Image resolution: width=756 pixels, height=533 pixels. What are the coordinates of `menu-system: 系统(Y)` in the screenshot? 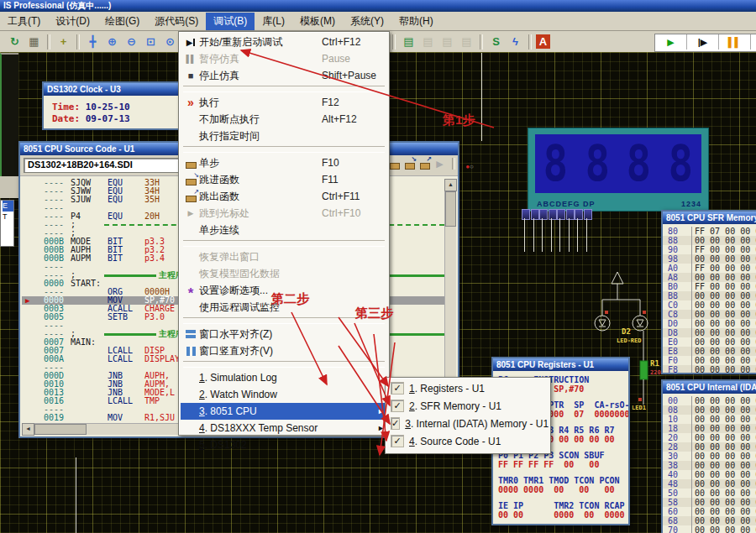 It's located at (367, 22).